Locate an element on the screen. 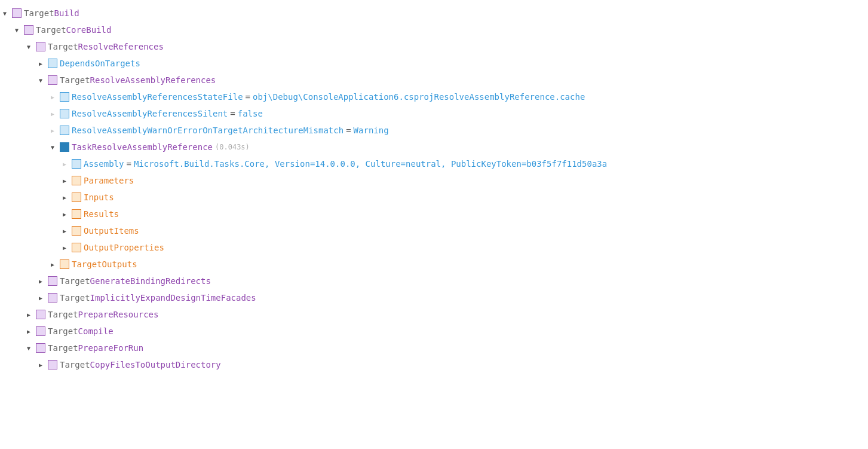  node-name: PrepareForRun is located at coordinates (111, 348).